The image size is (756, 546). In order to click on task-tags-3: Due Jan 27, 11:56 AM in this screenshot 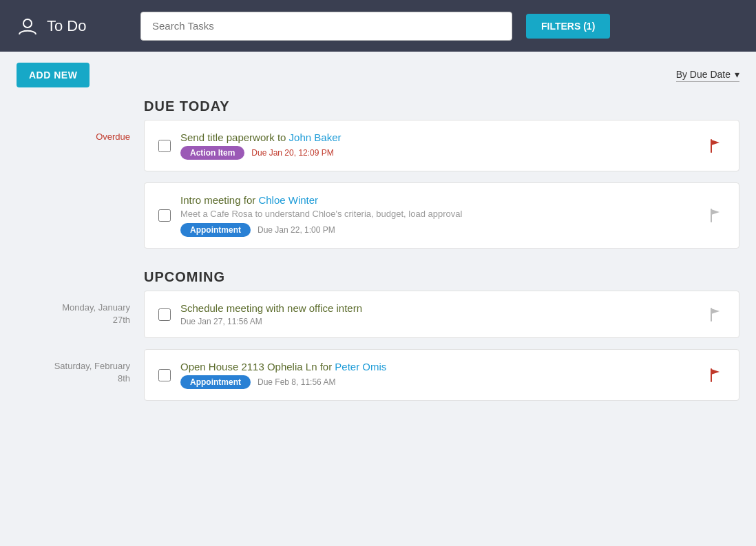, I will do `click(438, 322)`.